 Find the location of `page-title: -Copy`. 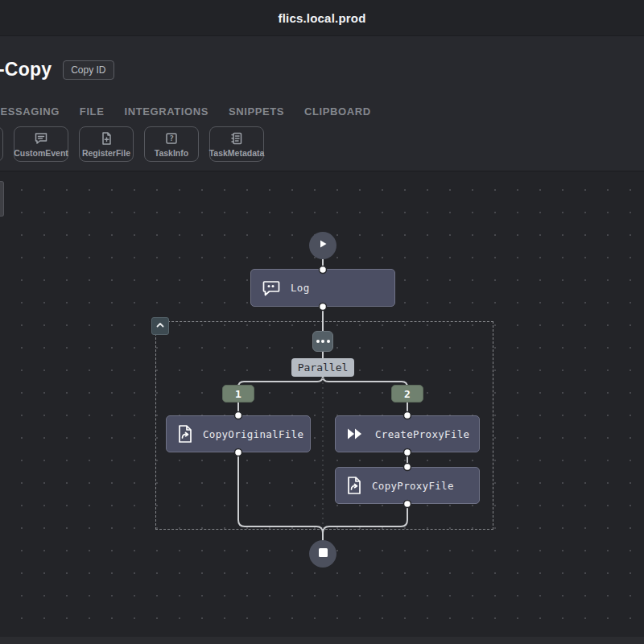

page-title: -Copy is located at coordinates (26, 69).